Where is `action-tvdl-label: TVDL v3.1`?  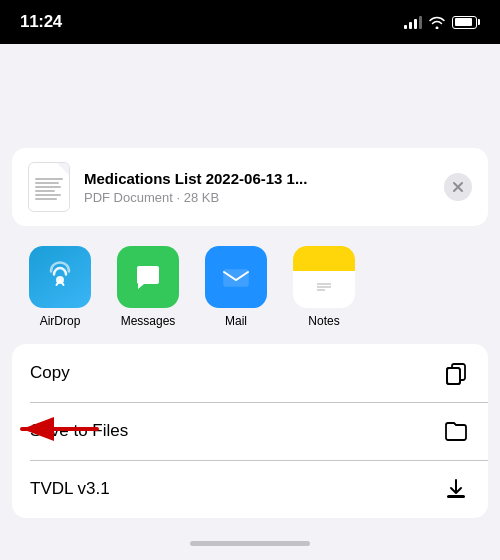
action-tvdl-label: TVDL v3.1 is located at coordinates (70, 489).